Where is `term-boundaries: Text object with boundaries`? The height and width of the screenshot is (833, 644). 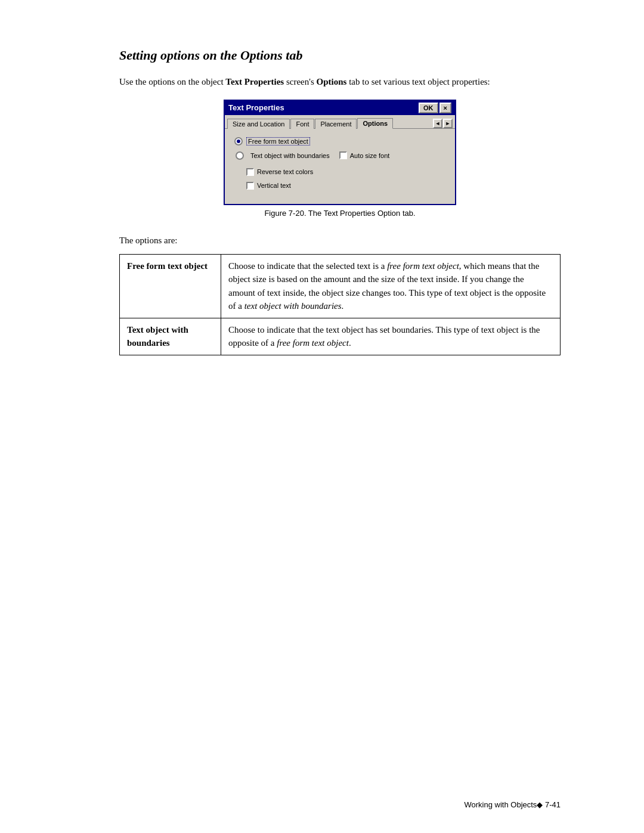 term-boundaries: Text object with boundaries is located at coordinates (171, 336).